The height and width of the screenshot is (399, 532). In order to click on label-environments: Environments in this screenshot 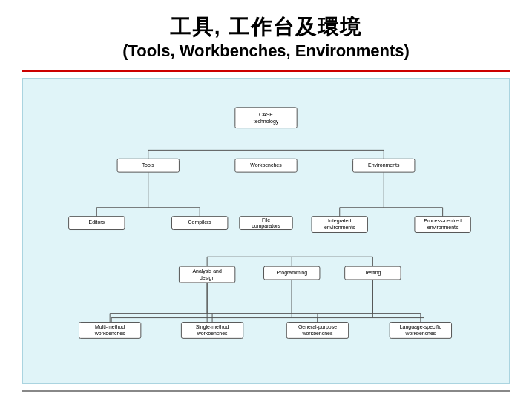, I will do `click(384, 165)`.